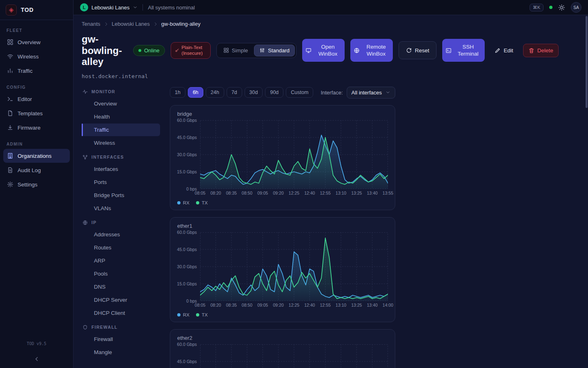 The width and height of the screenshot is (588, 368). Describe the element at coordinates (37, 128) in the screenshot. I see `sidebar-item-firmware: Firmware` at that location.